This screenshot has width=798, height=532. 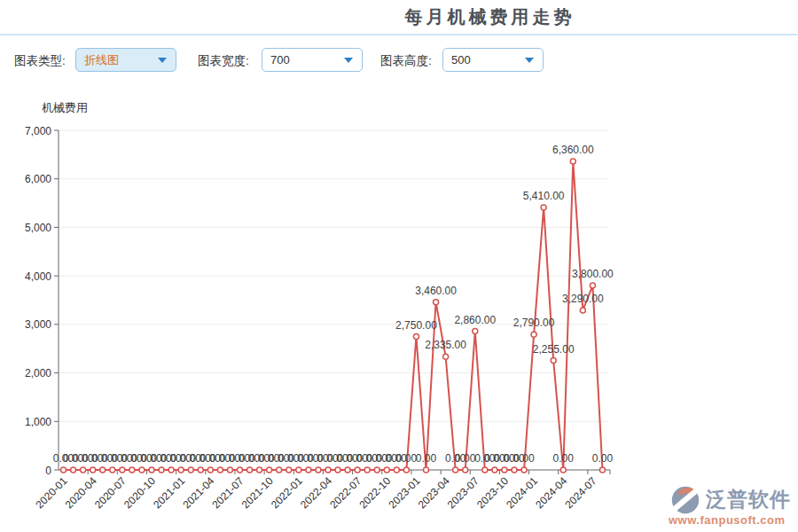 I want to click on svg-text: 2023-10, so click(x=493, y=493).